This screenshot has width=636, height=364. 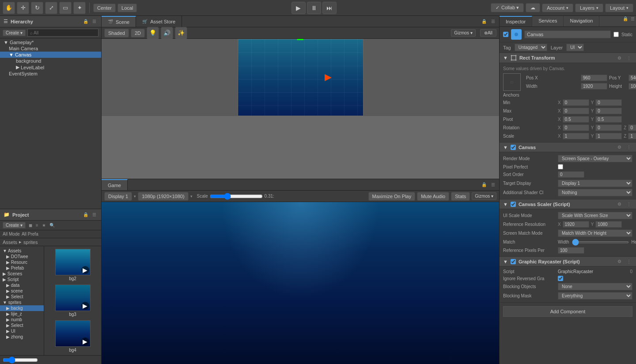 What do you see at coordinates (50, 42) in the screenshot?
I see `hierarchy-item-gameplay: ▼ Gameplay*` at bounding box center [50, 42].